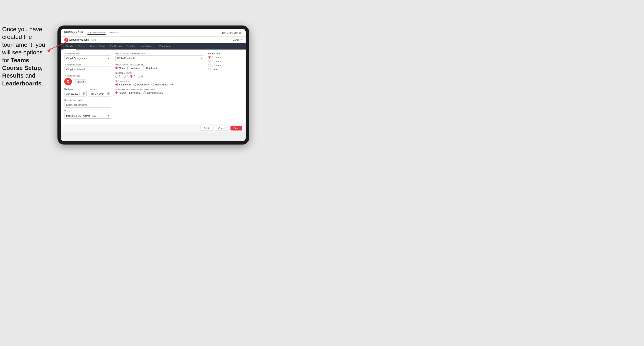 The height and width of the screenshot is (346, 644). What do you see at coordinates (88, 105) in the screenshot?
I see `sponsor-input` at bounding box center [88, 105].